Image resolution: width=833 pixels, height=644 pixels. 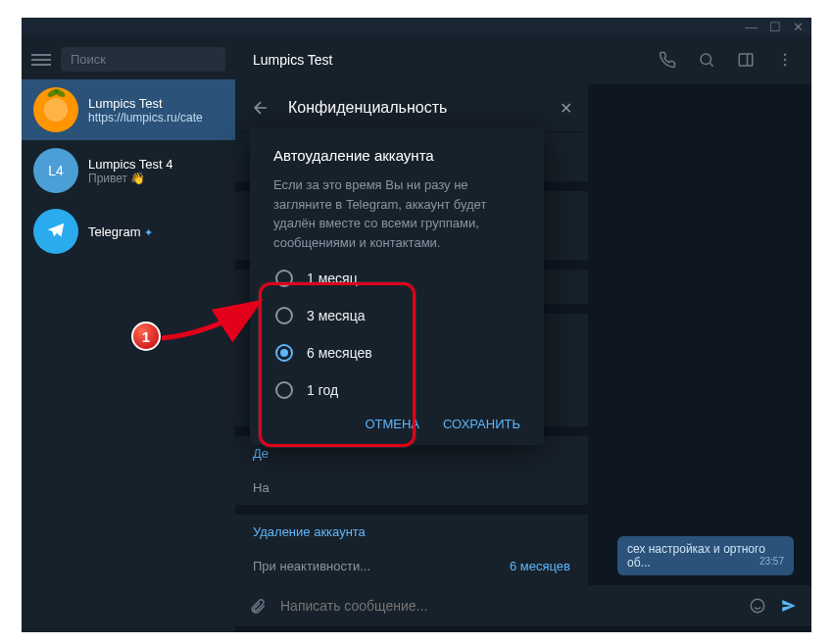 I want to click on message-input, so click(x=508, y=606).